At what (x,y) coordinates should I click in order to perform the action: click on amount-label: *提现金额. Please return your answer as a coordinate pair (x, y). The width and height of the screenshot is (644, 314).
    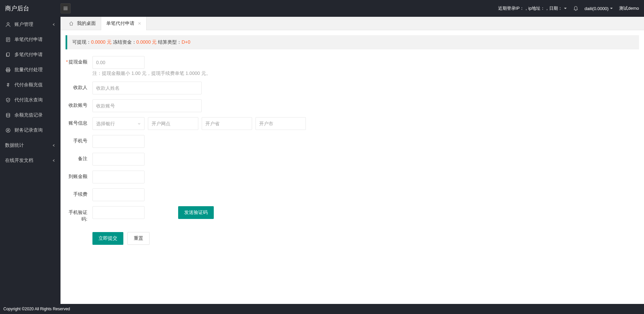
    Looking at the image, I should click on (79, 62).